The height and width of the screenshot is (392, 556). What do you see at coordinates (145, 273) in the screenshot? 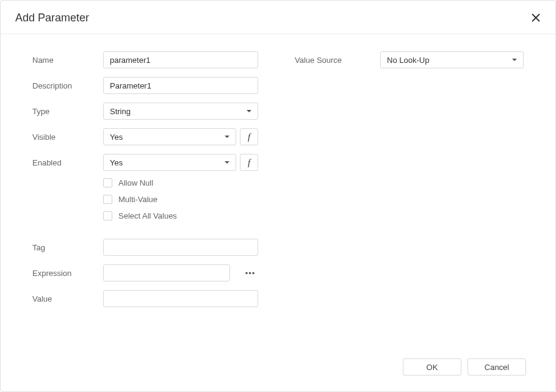
I see `expression-row: Expression •••` at bounding box center [145, 273].